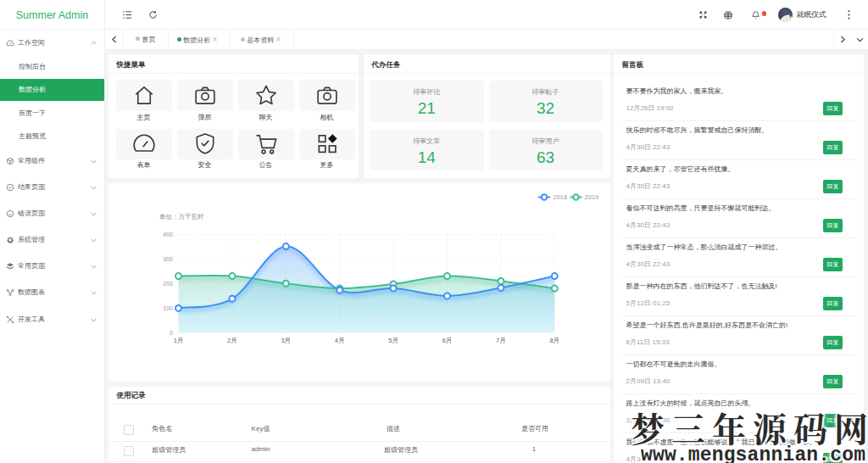 The image size is (868, 463). Describe the element at coordinates (286, 341) in the screenshot. I see `svg-text: 3月` at that location.